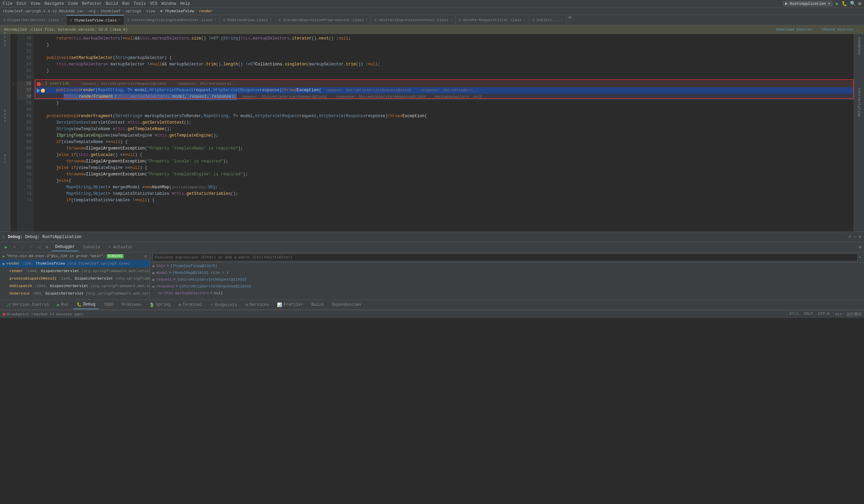 The height and width of the screenshot is (504, 864). I want to click on menu-run: Run, so click(126, 4).